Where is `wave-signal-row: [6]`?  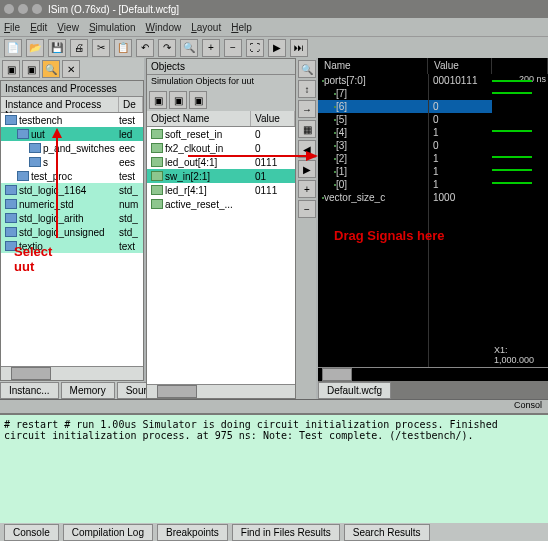
wave-signal-row: [6] is located at coordinates (373, 106).